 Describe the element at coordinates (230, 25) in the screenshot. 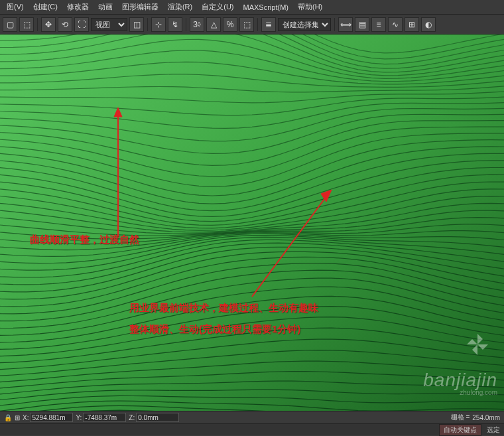

I see `percent-snap-button: %` at that location.